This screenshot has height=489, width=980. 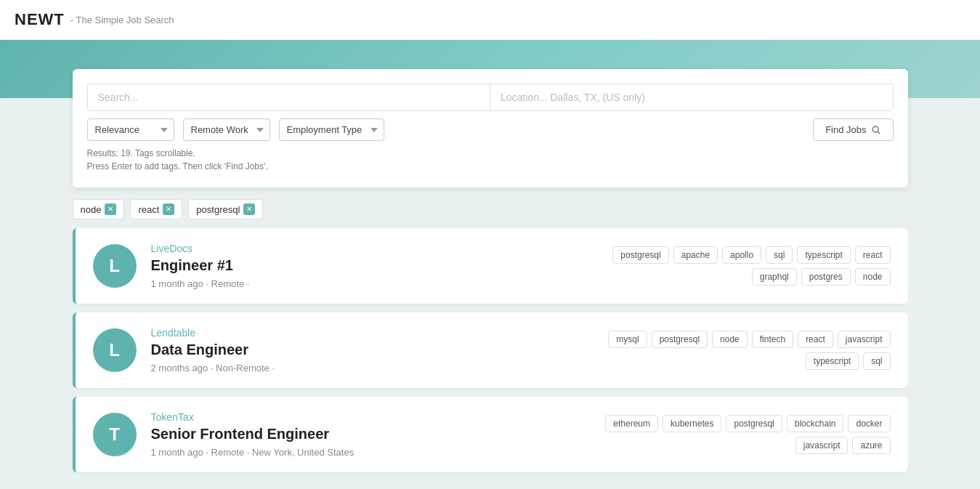 I want to click on active-tag: postgresql ✕, so click(x=225, y=209).